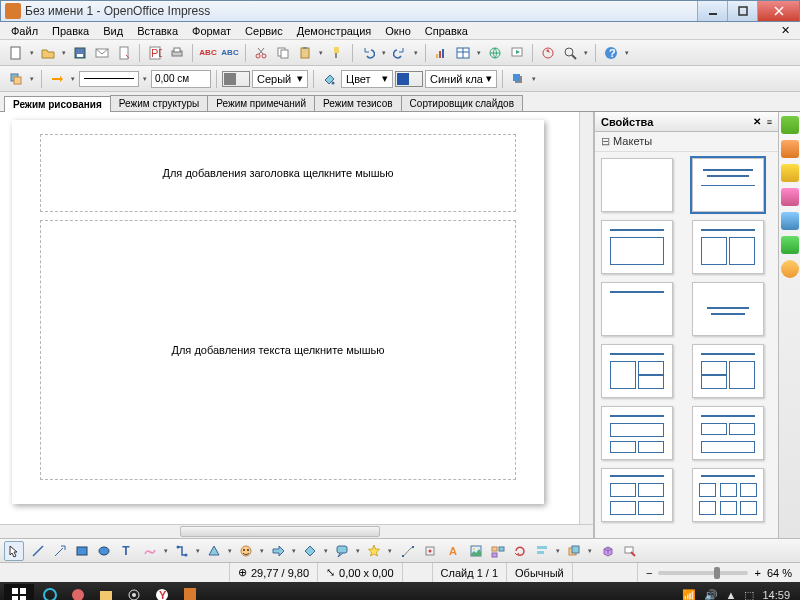 This screenshot has width=800, height=600. What do you see at coordinates (728, 309) in the screenshot?
I see `layout-centered-text` at bounding box center [728, 309].